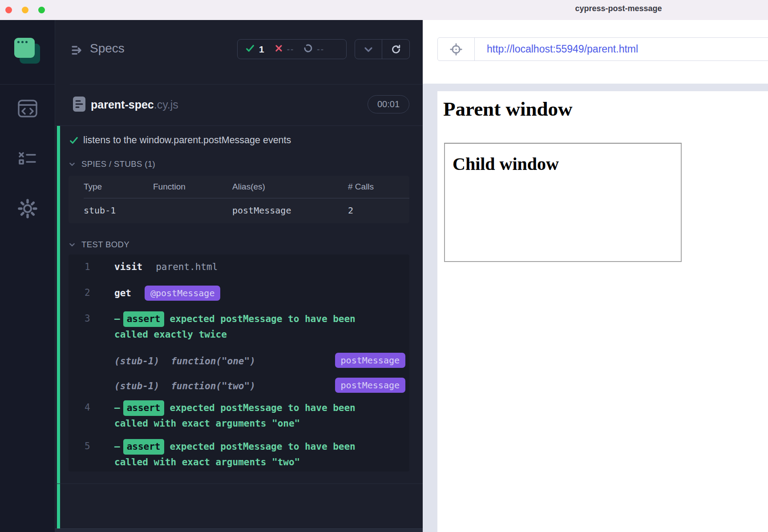  What do you see at coordinates (262, 210) in the screenshot?
I see `stub-aliases-cell: postMessage` at bounding box center [262, 210].